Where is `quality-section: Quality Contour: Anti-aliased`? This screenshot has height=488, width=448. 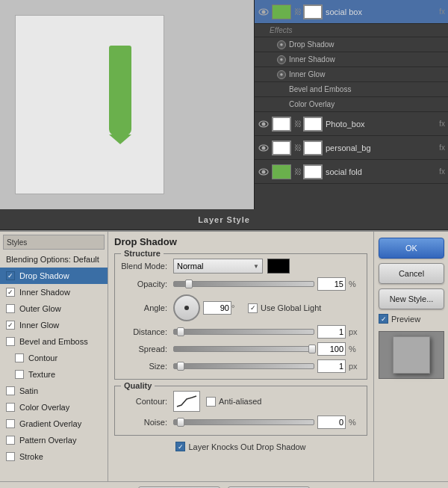
quality-section: Quality Contour: Anti-aliased is located at coordinates (240, 411).